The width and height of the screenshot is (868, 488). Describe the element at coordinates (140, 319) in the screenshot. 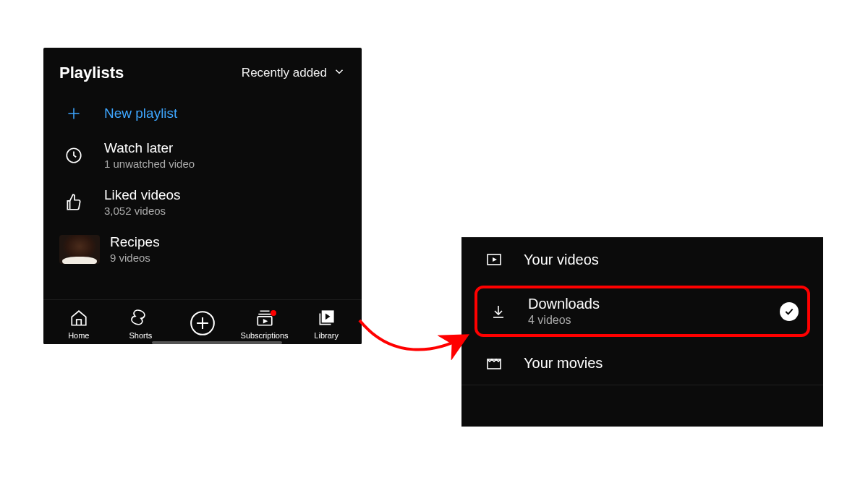

I see `shorts-icon` at that location.